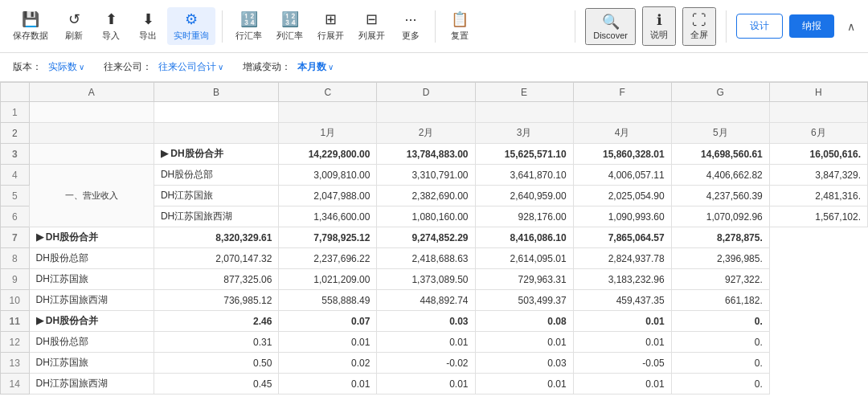 The width and height of the screenshot is (868, 417). Describe the element at coordinates (289, 26) in the screenshot. I see `colrate-button: 🔢 列汇率` at that location.